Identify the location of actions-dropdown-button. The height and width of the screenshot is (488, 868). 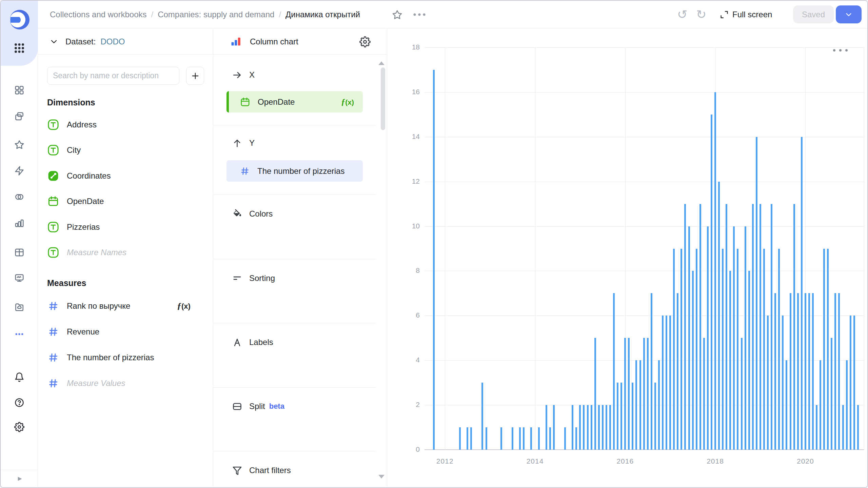
(849, 14).